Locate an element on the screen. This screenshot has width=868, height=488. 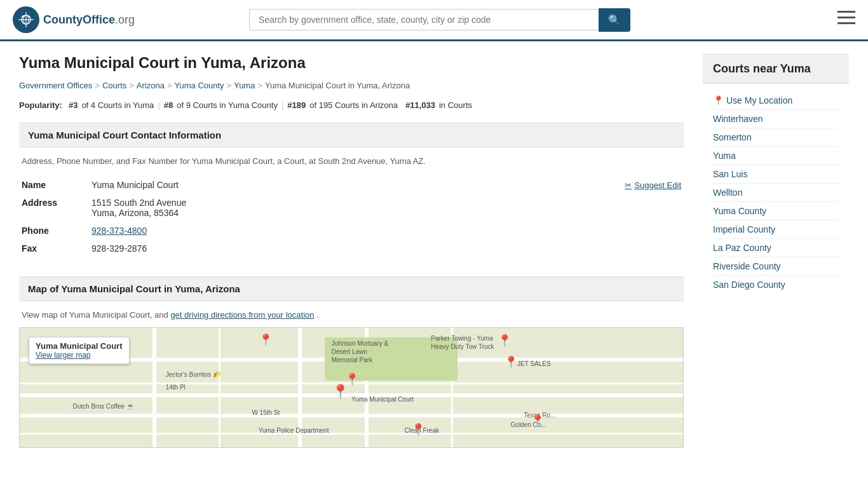
map-description: View map of Yuma Municipal Court, and ge… is located at coordinates (351, 315).